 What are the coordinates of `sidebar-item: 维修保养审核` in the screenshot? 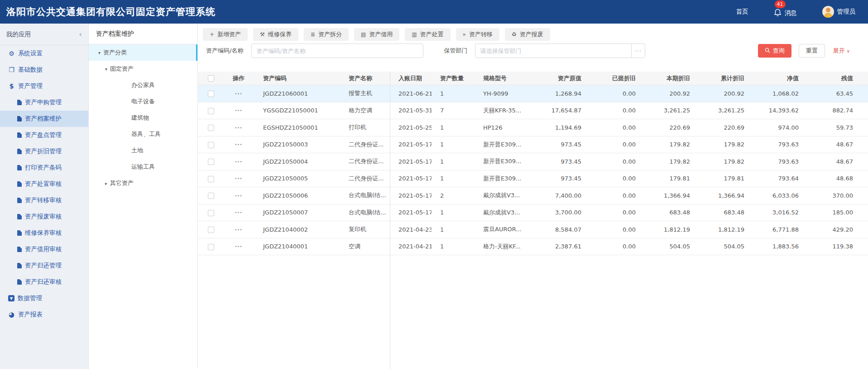 It's located at (44, 233).